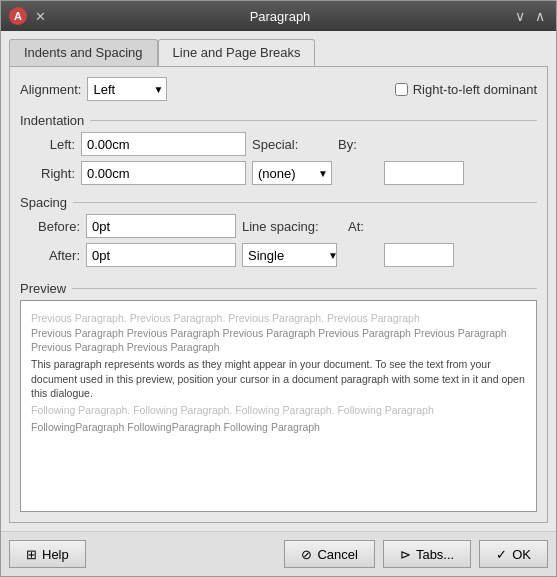  What do you see at coordinates (40, 16) in the screenshot?
I see `close-x-button: ✕` at bounding box center [40, 16].